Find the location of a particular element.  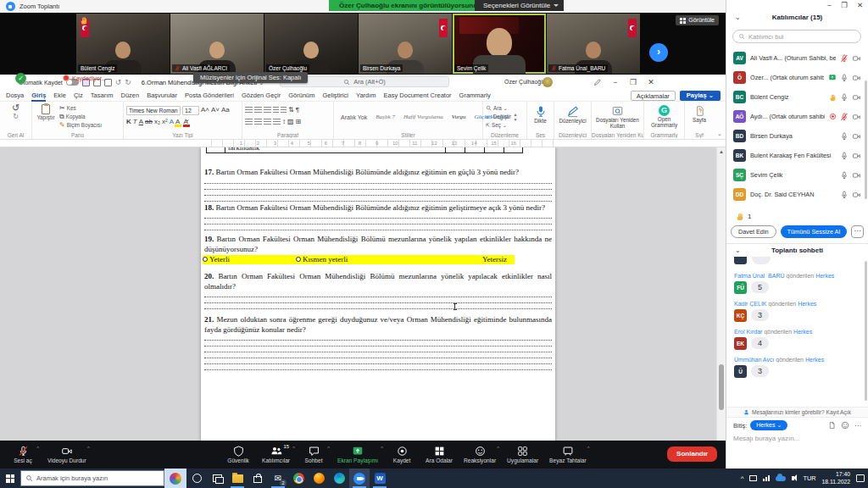

dictate-button: Dikte is located at coordinates (541, 115).